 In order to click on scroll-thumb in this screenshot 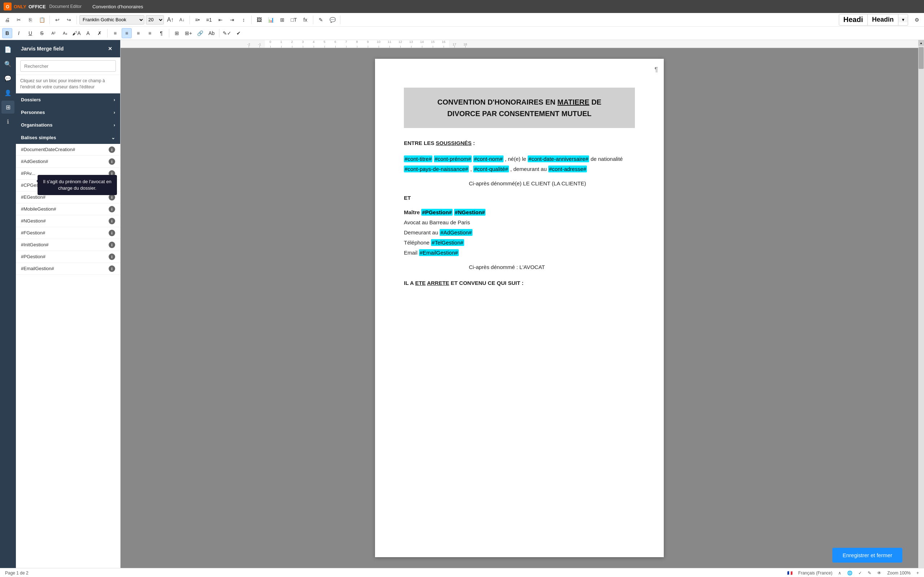, I will do `click(921, 58)`.